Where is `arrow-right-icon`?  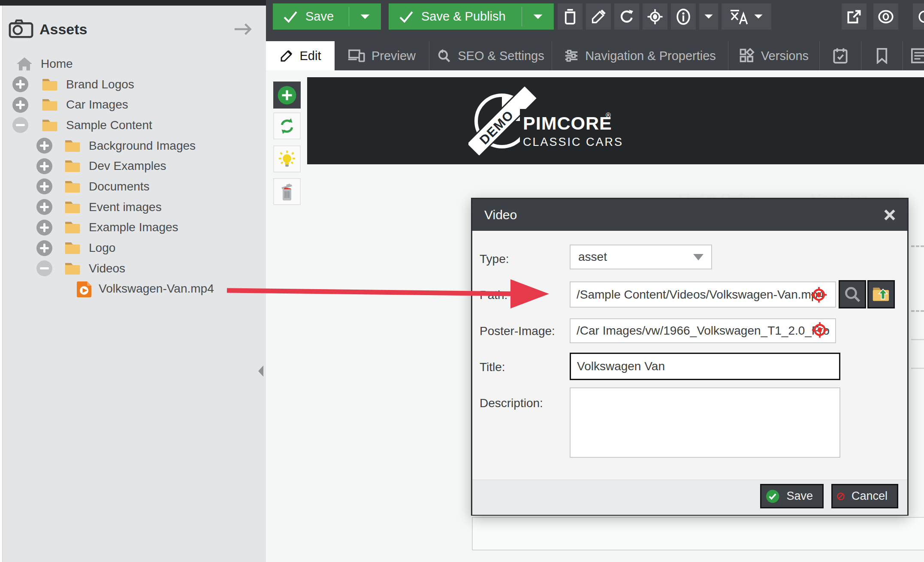 arrow-right-icon is located at coordinates (243, 29).